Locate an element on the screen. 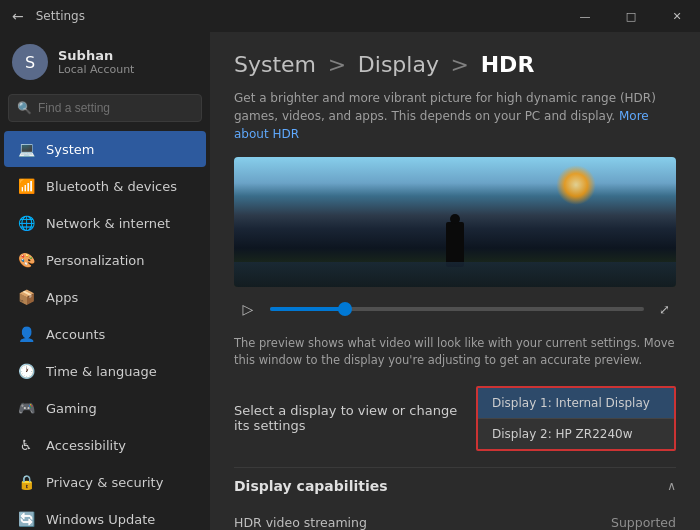  progress-bar is located at coordinates (457, 309).